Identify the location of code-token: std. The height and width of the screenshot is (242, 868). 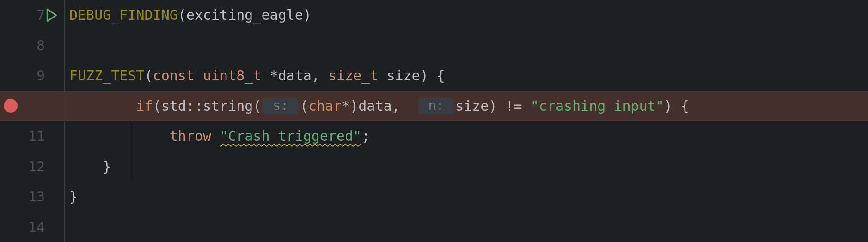
(174, 106).